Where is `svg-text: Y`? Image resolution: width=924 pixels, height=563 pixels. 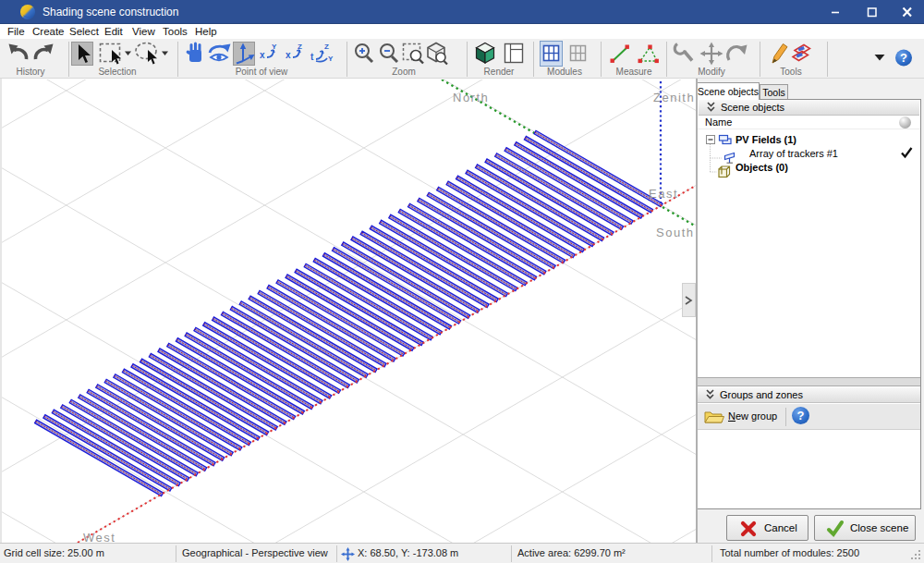
svg-text: Y is located at coordinates (331, 59).